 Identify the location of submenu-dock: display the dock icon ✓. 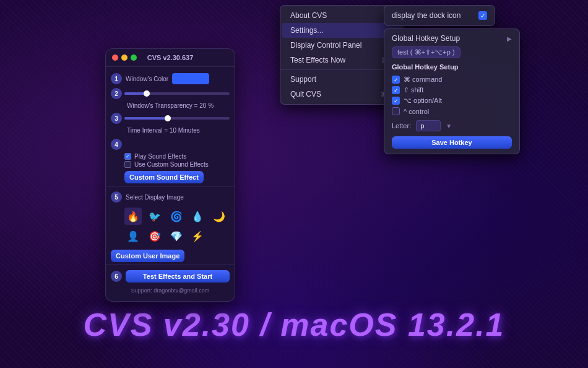
(439, 15).